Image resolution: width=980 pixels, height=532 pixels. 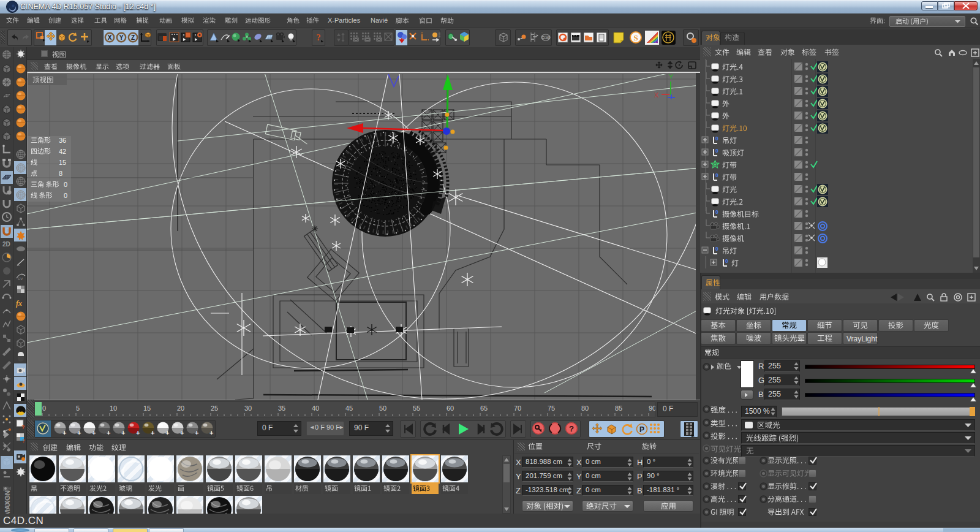 What do you see at coordinates (113, 408) in the screenshot?
I see `svg-text: 10` at bounding box center [113, 408].